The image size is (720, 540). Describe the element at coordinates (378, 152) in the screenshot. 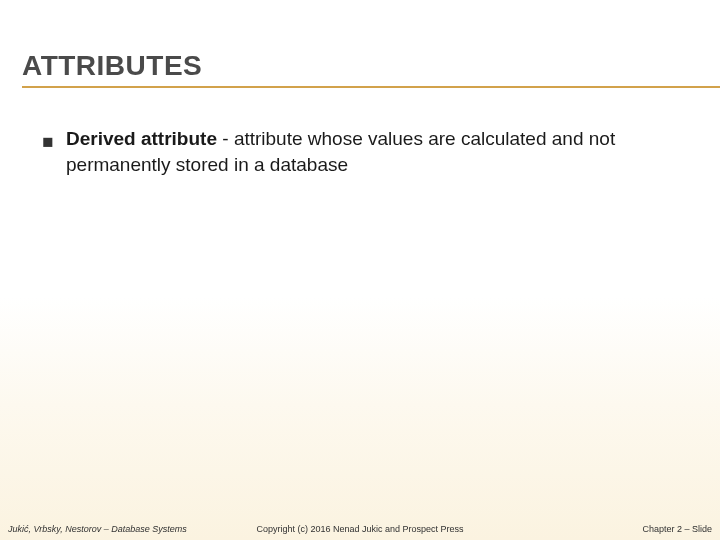

I see `bullet-text: Derived attribute - attribute whose valu…` at that location.